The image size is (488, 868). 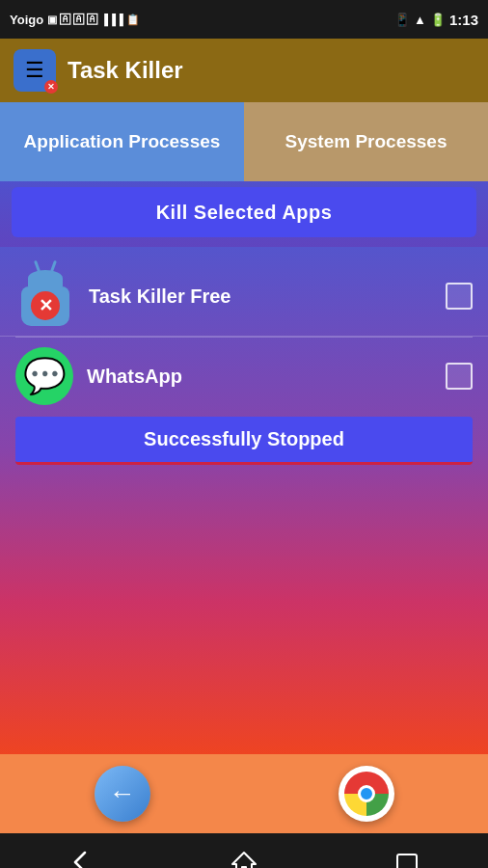 What do you see at coordinates (407, 858) in the screenshot?
I see `nav-recent-button` at bounding box center [407, 858].